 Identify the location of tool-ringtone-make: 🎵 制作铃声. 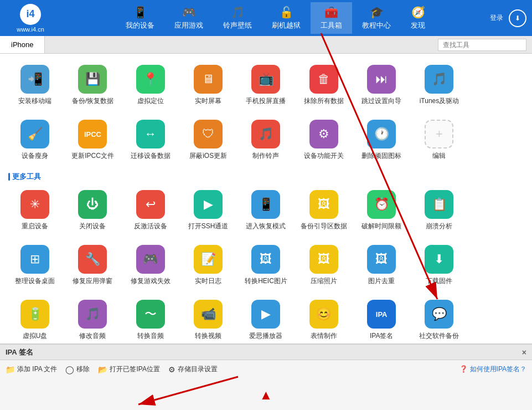
(266, 140).